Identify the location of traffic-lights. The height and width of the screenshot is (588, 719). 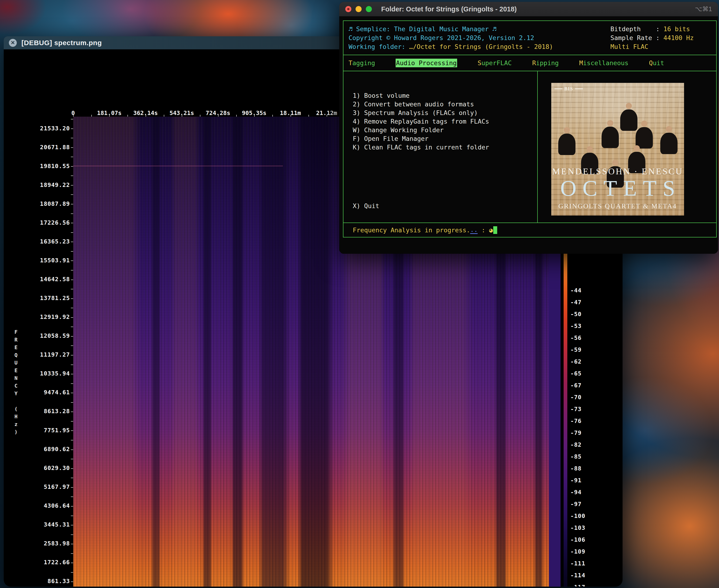
(359, 9).